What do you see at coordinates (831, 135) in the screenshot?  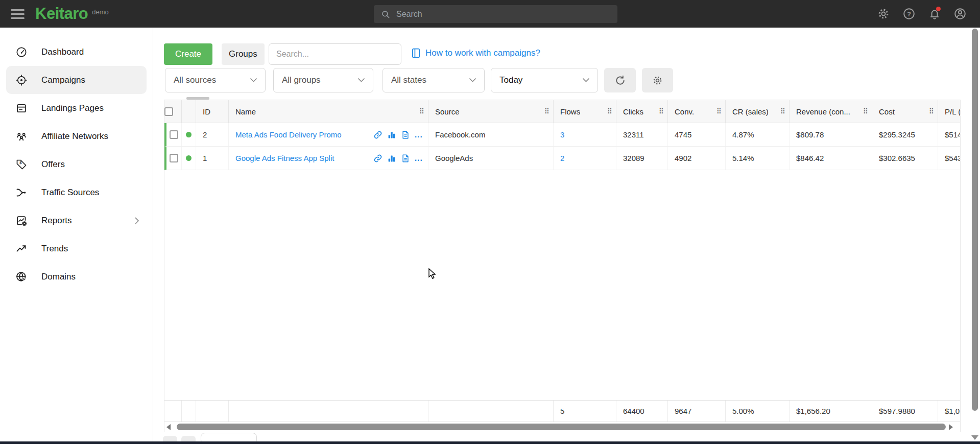 I see `revenue-value: $809.78` at bounding box center [831, 135].